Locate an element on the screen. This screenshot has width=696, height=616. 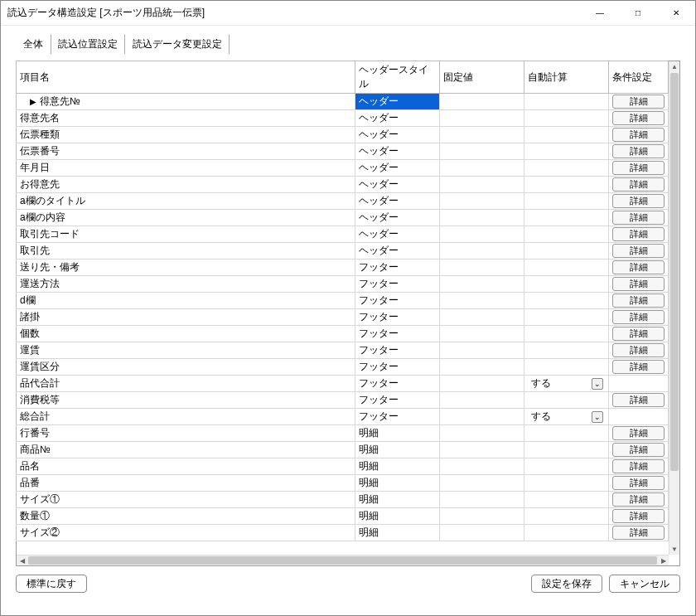
item-name-cell: 伝票種類 is located at coordinates (186, 135).